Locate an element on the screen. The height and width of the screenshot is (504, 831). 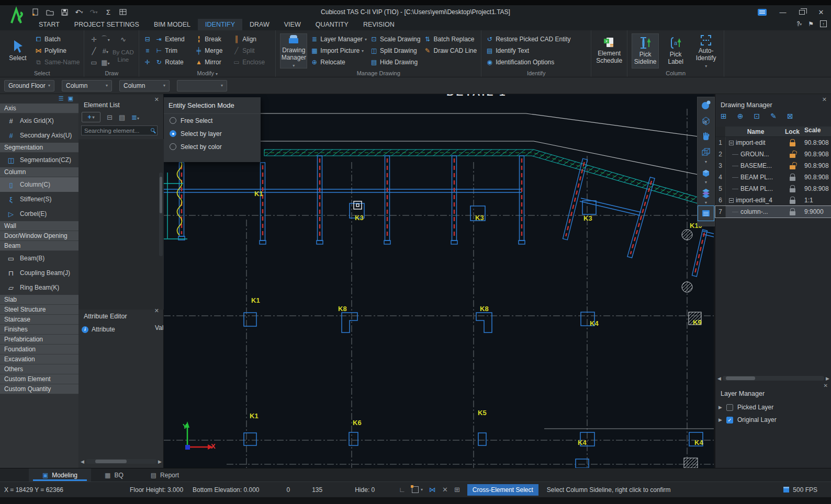
identify-text-button: ▤Identify Text is located at coordinates (528, 51).